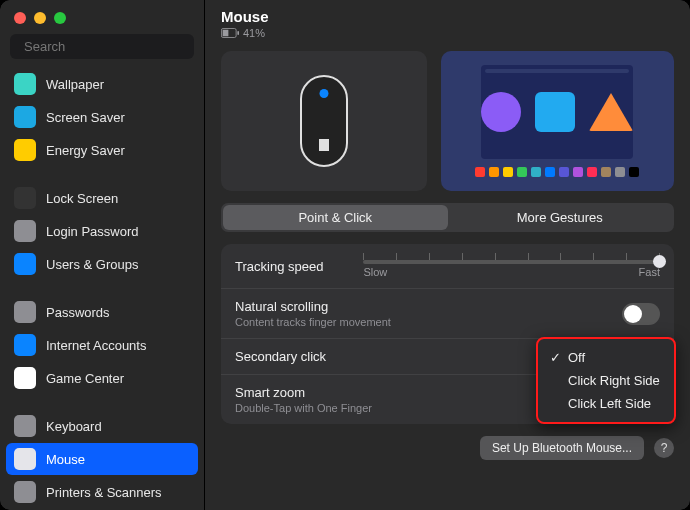 Image resolution: width=690 pixels, height=510 pixels. Describe the element at coordinates (86, 150) in the screenshot. I see `sidebar-item-label: Energy Saver` at that location.